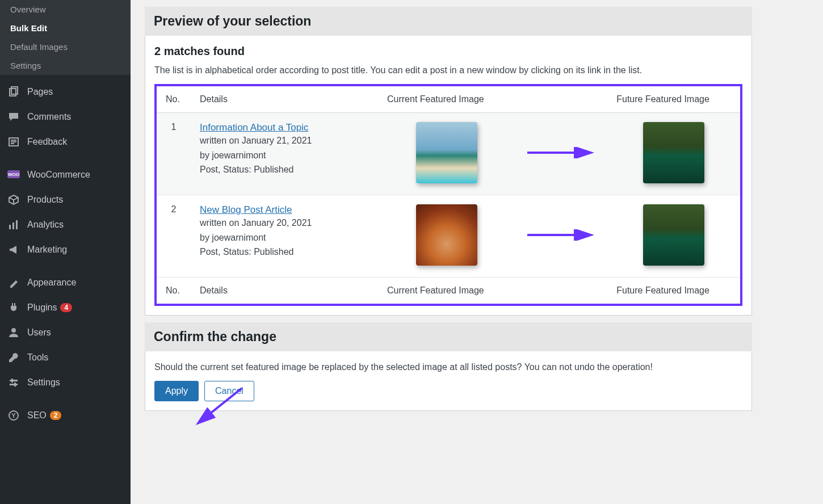  I want to click on sidebar-item-woocommerce: WOOWooCommerce, so click(65, 175).